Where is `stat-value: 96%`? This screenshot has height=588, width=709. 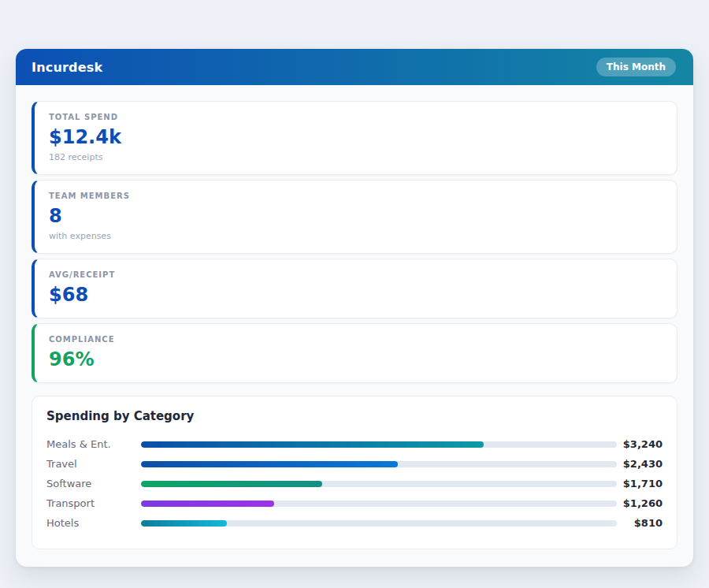 stat-value: 96% is located at coordinates (356, 359).